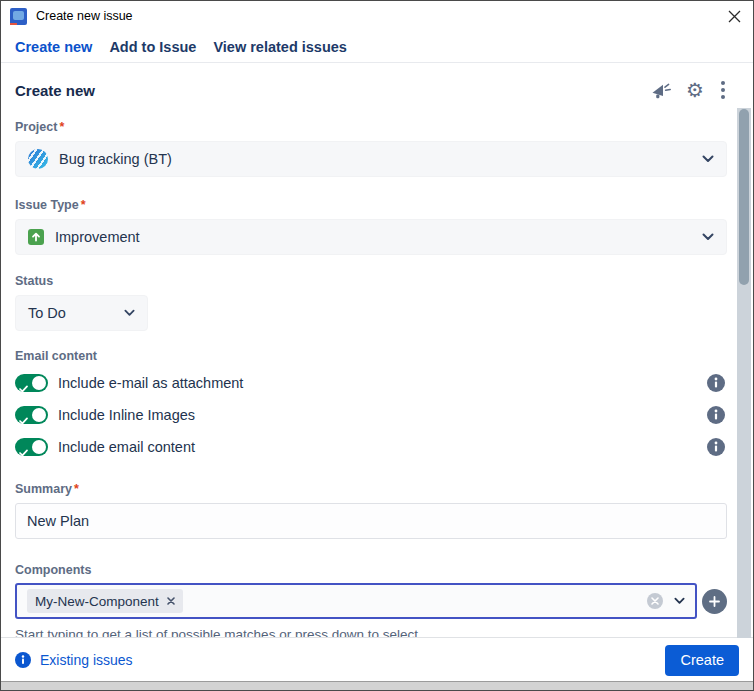 The image size is (754, 691). Describe the element at coordinates (714, 602) in the screenshot. I see `add-component-button` at that location.